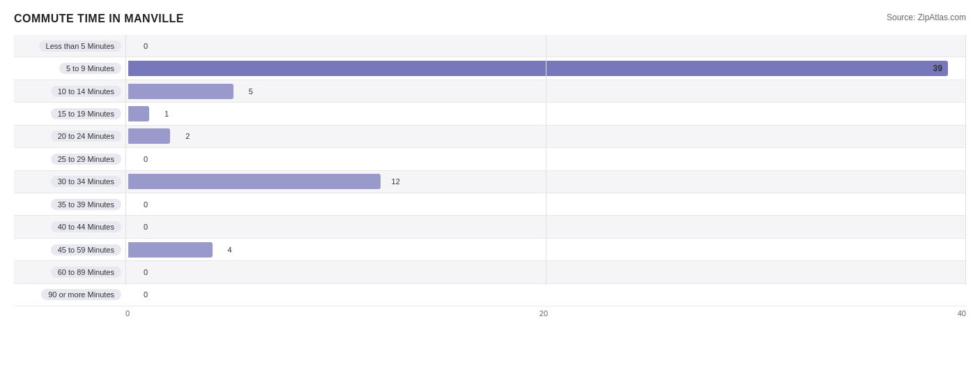 This screenshot has height=365, width=980. Describe the element at coordinates (937, 68) in the screenshot. I see `bar-value: 39` at that location.